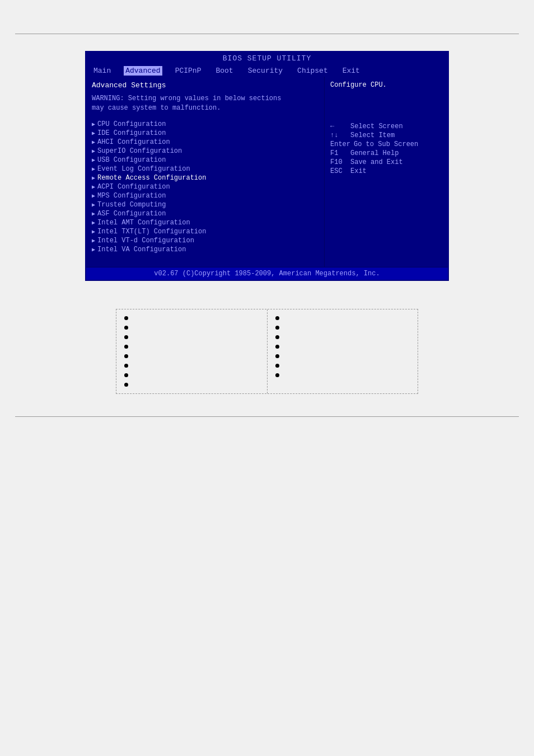 The height and width of the screenshot is (756, 534). I want to click on nav-exit: Exit, so click(352, 71).